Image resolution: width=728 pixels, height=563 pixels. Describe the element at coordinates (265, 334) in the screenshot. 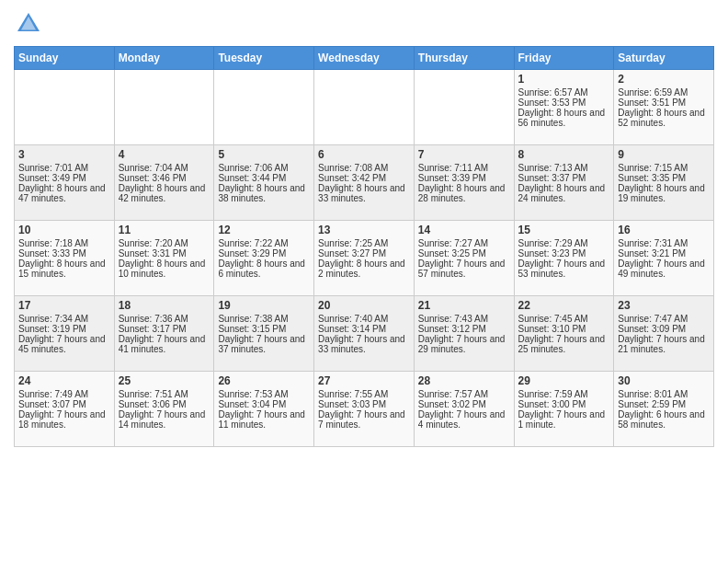

I see `calendar-cell: 19Sunrise: 7:38 AMSunset: 3:15 PMDayligh…` at that location.